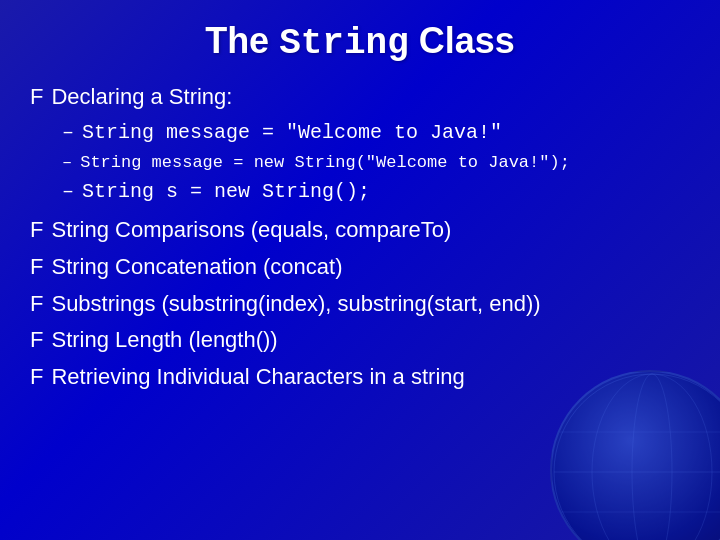 This screenshot has width=720, height=540. What do you see at coordinates (360, 304) in the screenshot?
I see `bullet-substrings: F Substrings (substring(index), substrin…` at bounding box center [360, 304].